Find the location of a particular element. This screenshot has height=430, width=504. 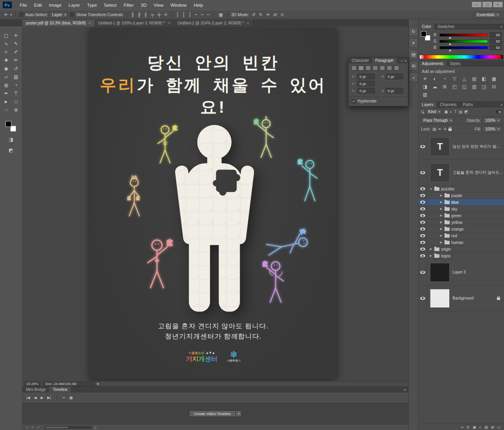

tab-paragraph: Paragraph is located at coordinates (384, 61).